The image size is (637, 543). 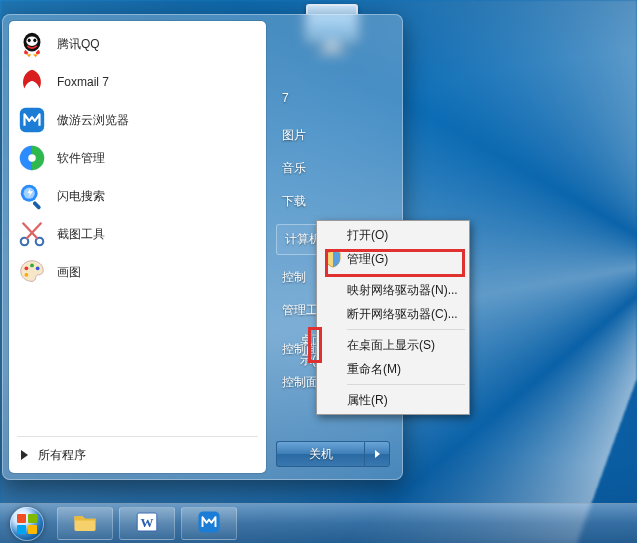 I want to click on right-link-label: 7, so click(x=286, y=98).